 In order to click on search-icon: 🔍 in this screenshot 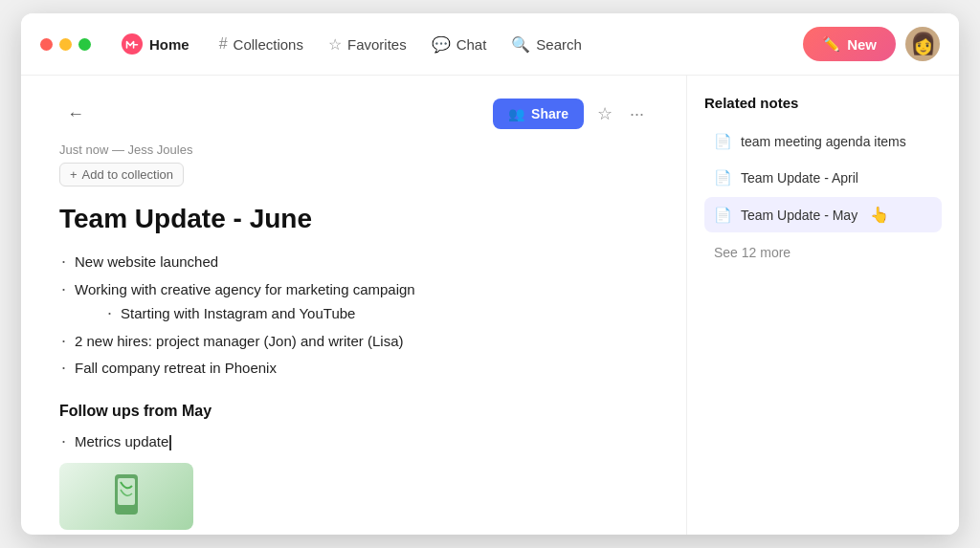, I will do `click(521, 44)`.